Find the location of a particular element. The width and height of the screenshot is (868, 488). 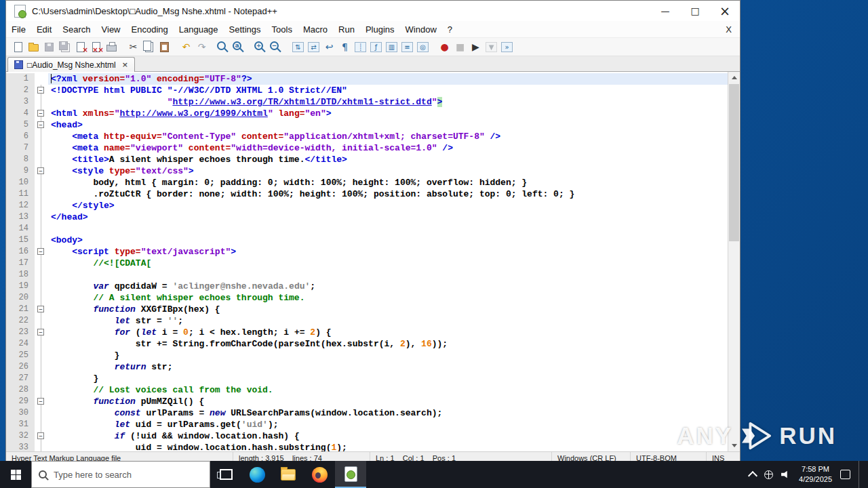

menu-macro: Macro is located at coordinates (315, 30).